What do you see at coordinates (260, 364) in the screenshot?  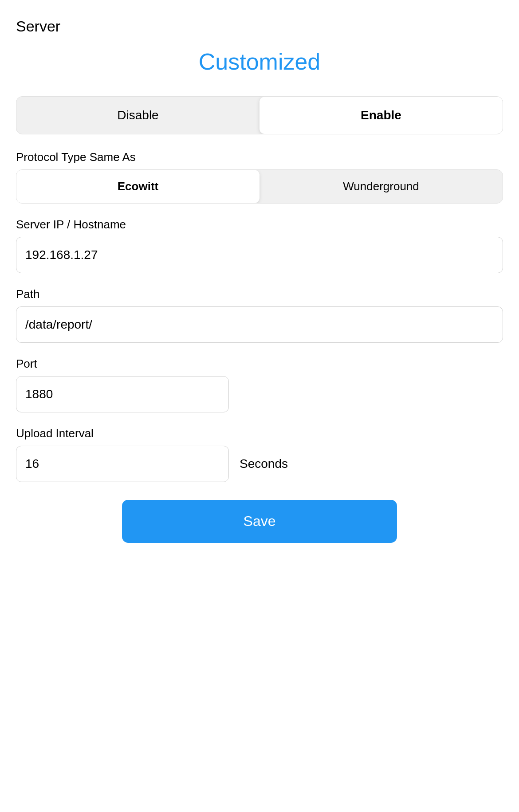 I see `port-label: Port` at bounding box center [260, 364].